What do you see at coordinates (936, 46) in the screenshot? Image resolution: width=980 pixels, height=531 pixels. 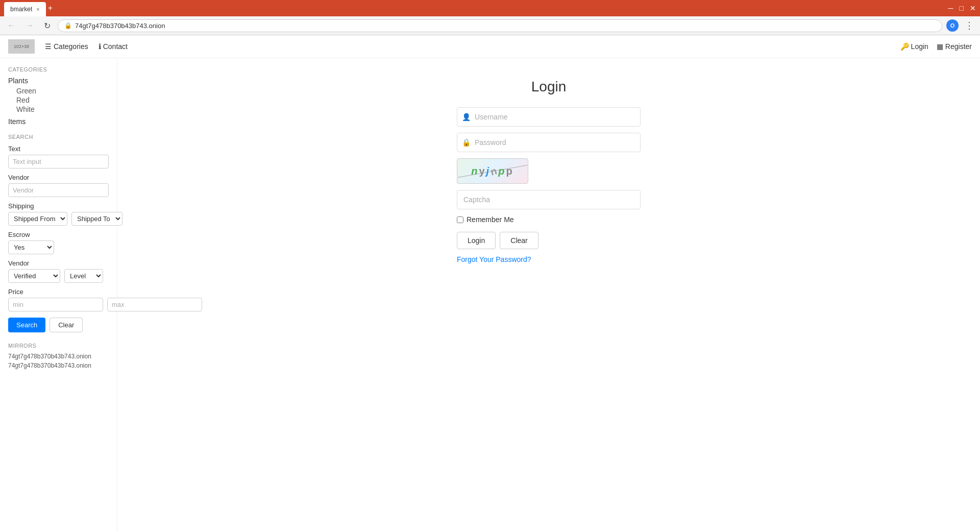 I see `site-nav-right: 🔑 Login ▦ Register` at bounding box center [936, 46].